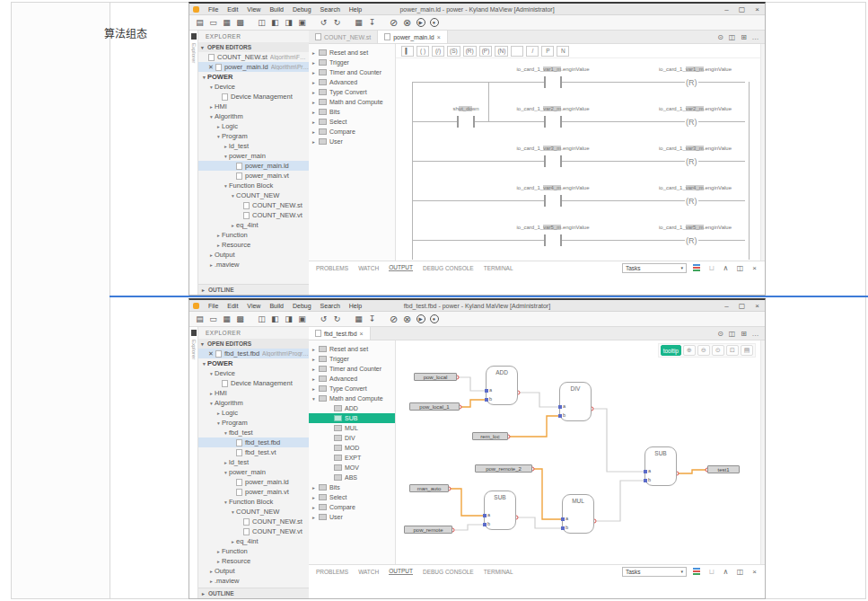 The width and height of the screenshot is (868, 601). I want to click on tree-item: ▸ ld_test, so click(253, 462).